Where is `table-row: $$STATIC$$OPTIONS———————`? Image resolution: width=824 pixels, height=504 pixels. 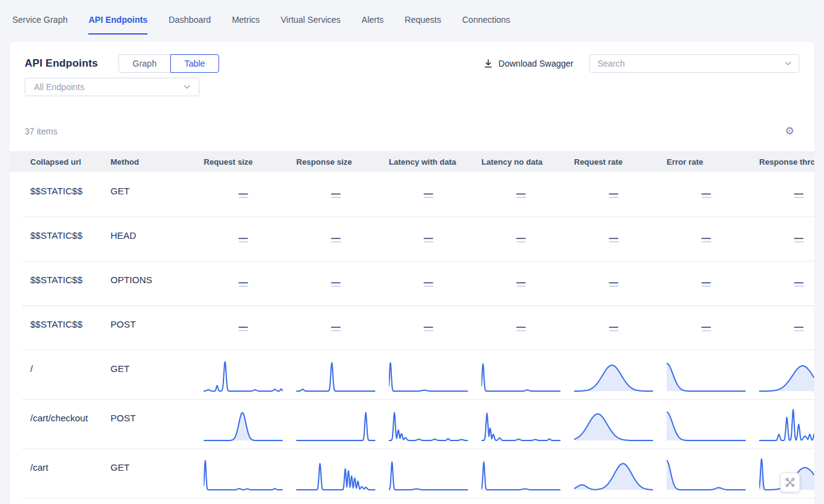 table-row: $$STATIC$$OPTIONS——————— is located at coordinates (412, 283).